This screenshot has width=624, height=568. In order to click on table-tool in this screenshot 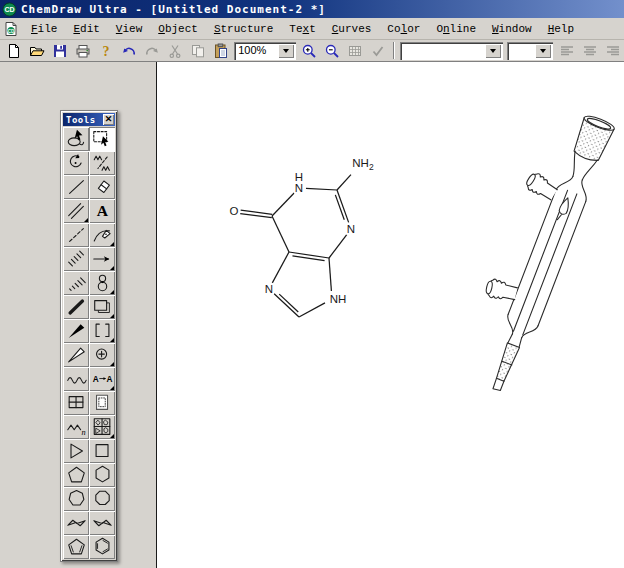, I will do `click(76, 403)`.